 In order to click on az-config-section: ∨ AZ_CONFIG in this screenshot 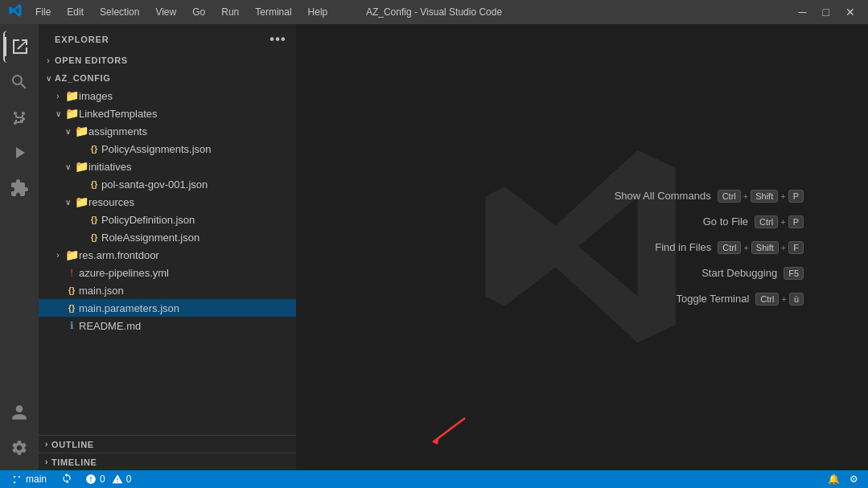, I will do `click(167, 78)`.